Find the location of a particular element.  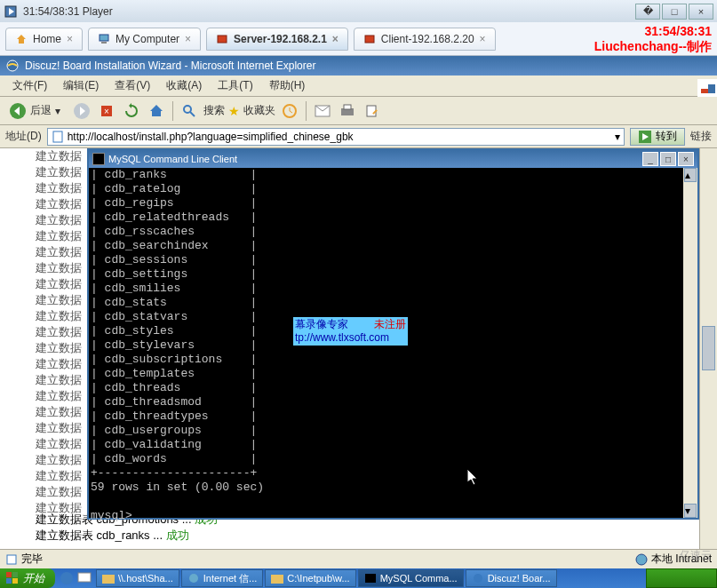

task-explorer: C:\Inetpub\w... is located at coordinates (310, 578).